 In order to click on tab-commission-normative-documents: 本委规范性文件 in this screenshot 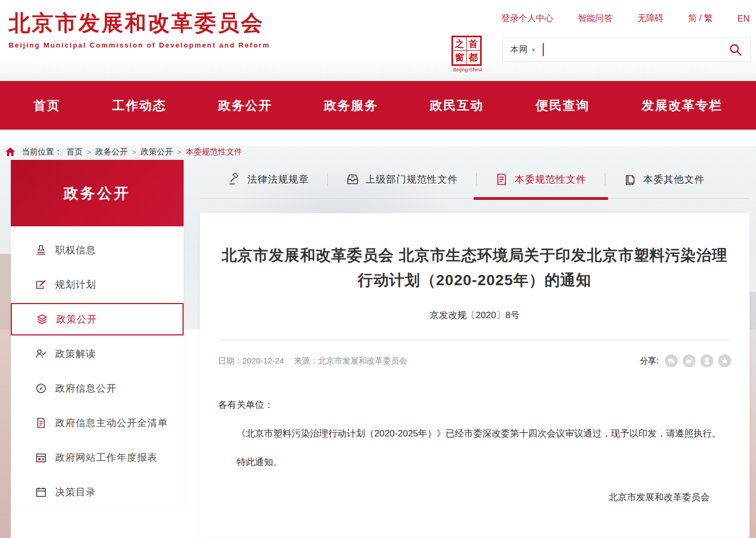, I will do `click(541, 179)`.